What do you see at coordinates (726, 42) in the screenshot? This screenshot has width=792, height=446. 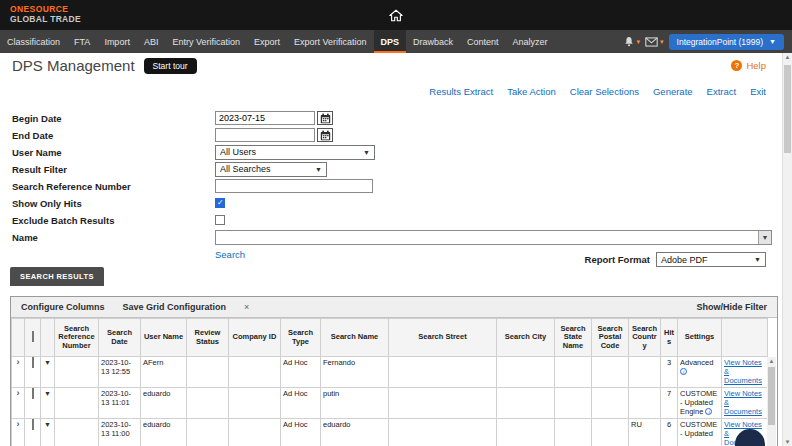 I see `account-menu-button: IntegrationPoint (1999) ▼` at bounding box center [726, 42].